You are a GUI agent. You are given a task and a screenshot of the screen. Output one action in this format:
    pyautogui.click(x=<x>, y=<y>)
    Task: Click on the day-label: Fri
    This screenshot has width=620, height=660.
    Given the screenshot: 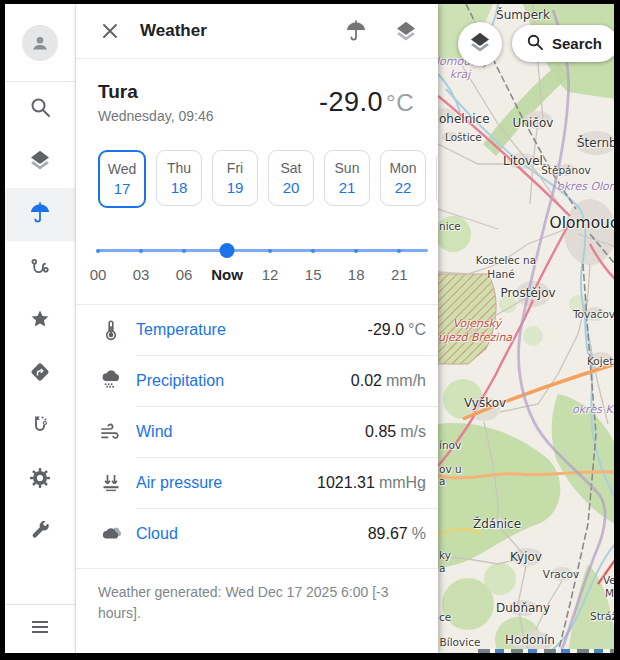 What is the action you would take?
    pyautogui.click(x=235, y=168)
    